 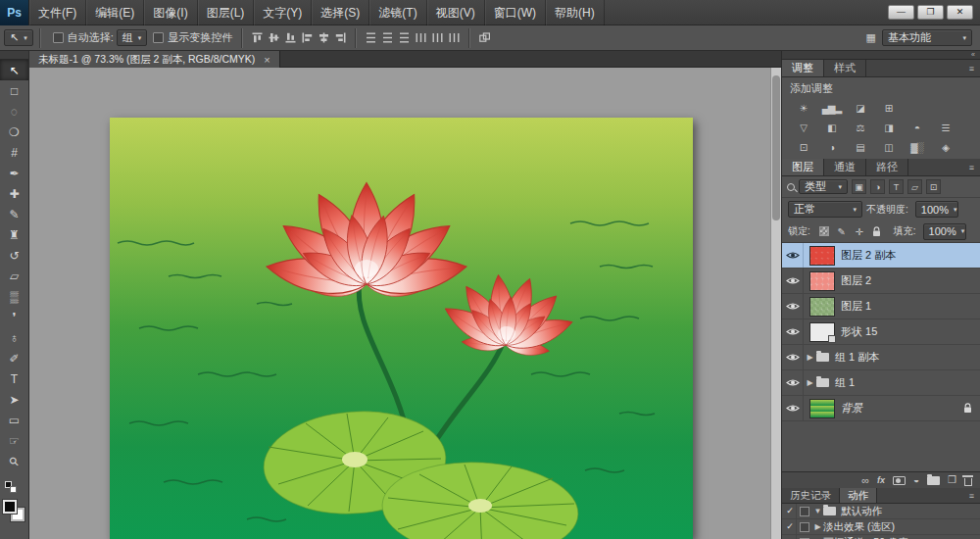 What do you see at coordinates (917, 147) in the screenshot?
I see `gradient-map-icon: ▓░` at bounding box center [917, 147].